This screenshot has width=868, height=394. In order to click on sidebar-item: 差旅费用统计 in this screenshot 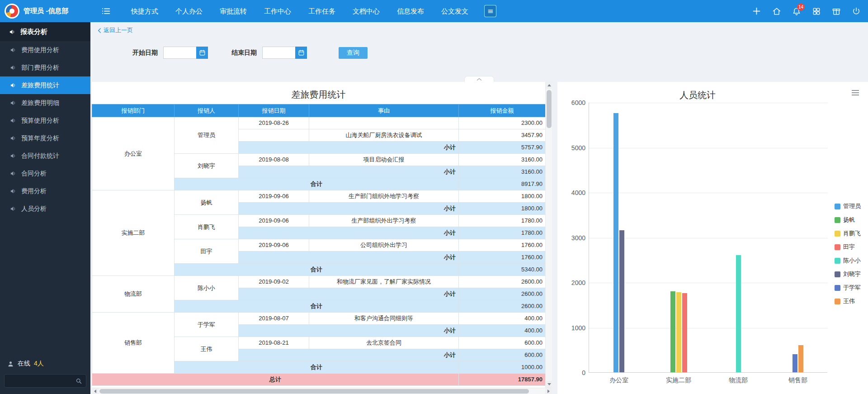, I will do `click(45, 85)`.